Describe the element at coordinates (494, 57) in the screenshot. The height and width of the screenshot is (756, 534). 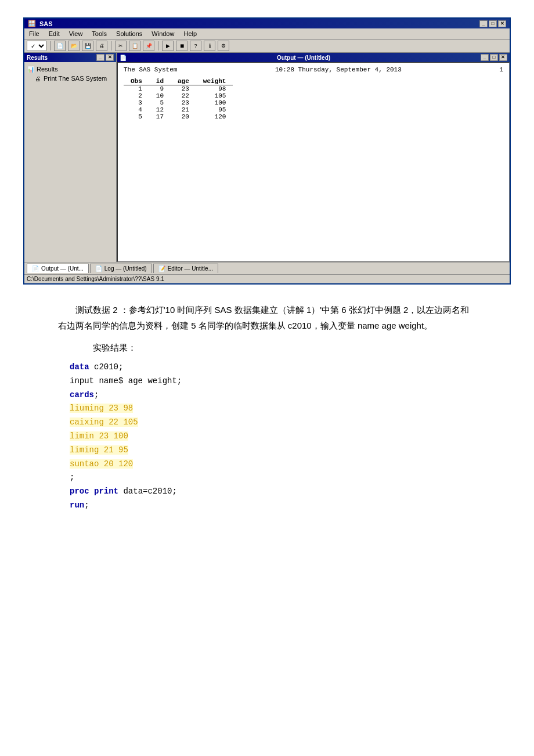
I see `output-win-controls: _ □ ✕` at that location.